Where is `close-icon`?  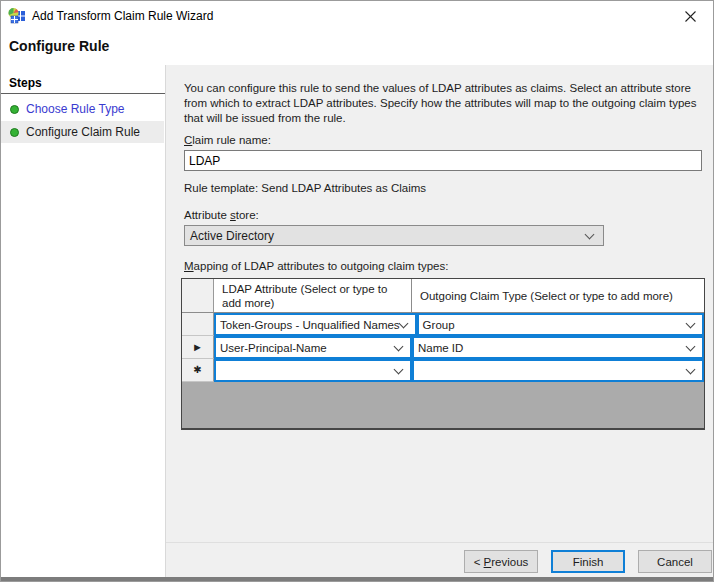
close-icon is located at coordinates (690, 16).